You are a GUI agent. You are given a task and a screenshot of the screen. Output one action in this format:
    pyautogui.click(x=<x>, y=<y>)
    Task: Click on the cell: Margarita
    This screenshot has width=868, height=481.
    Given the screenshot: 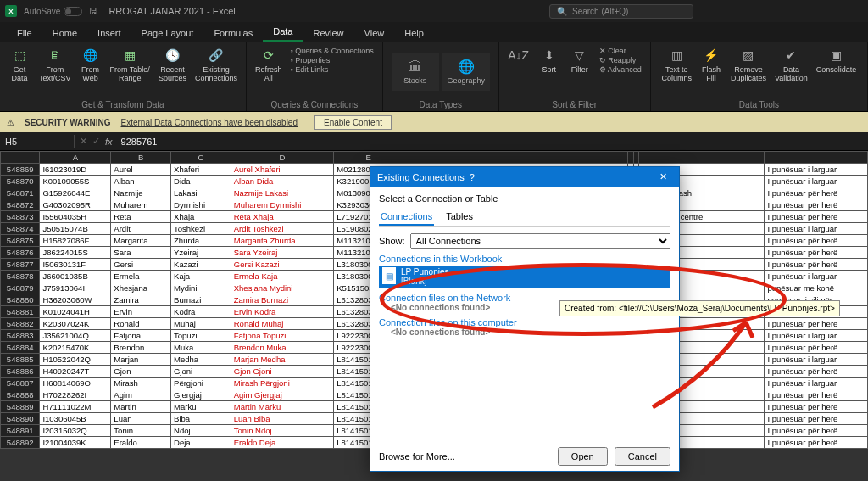 What is the action you would take?
    pyautogui.click(x=141, y=241)
    